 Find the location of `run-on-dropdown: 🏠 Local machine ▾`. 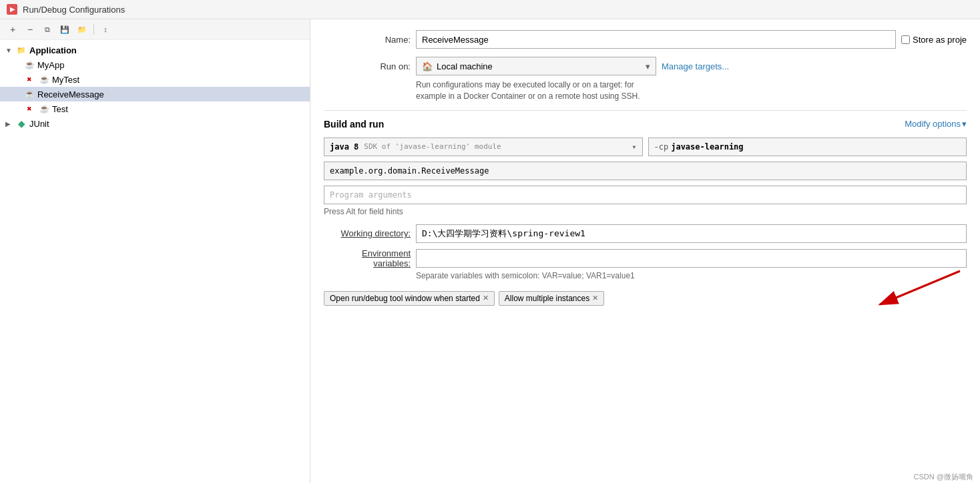

run-on-dropdown: 🏠 Local machine ▾ is located at coordinates (536, 66).